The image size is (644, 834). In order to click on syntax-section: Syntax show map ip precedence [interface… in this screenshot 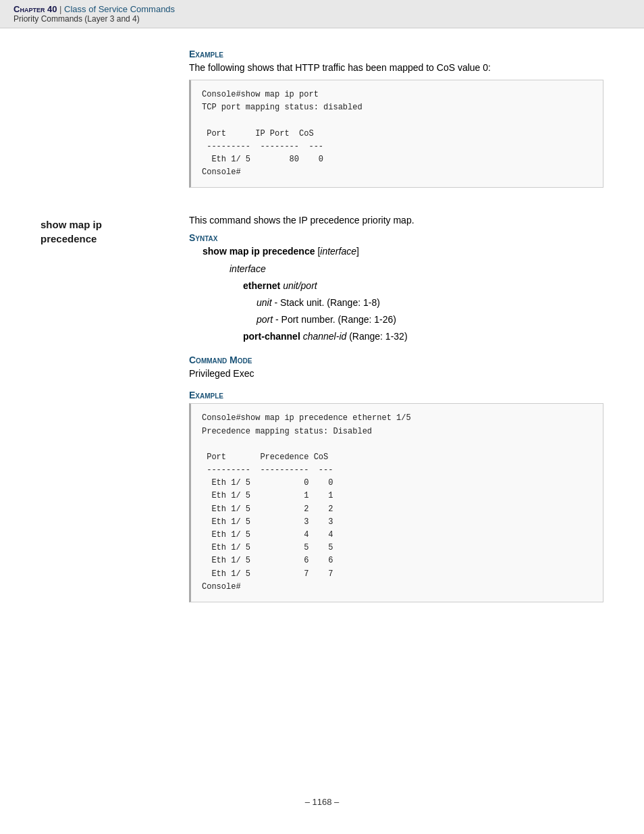, I will do `click(396, 288)`.